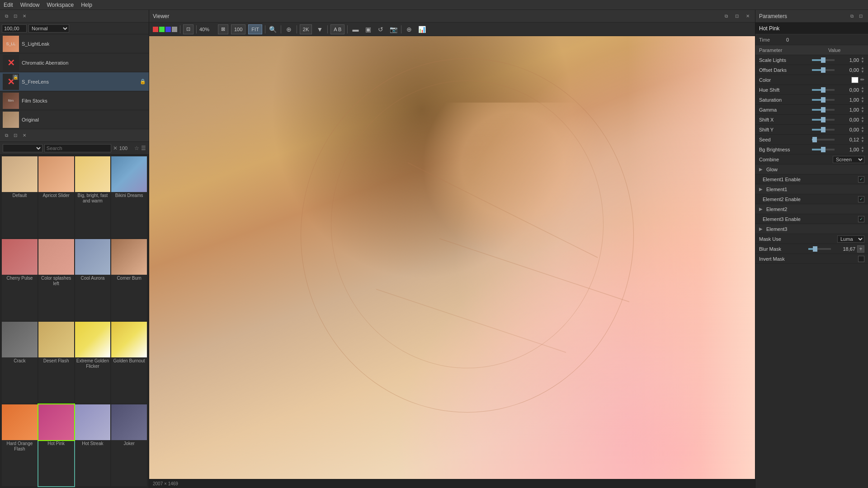 This screenshot has height=488, width=868. What do you see at coordinates (812, 219) in the screenshot?
I see `param-element3-enable: Element3 Enable` at bounding box center [812, 219].